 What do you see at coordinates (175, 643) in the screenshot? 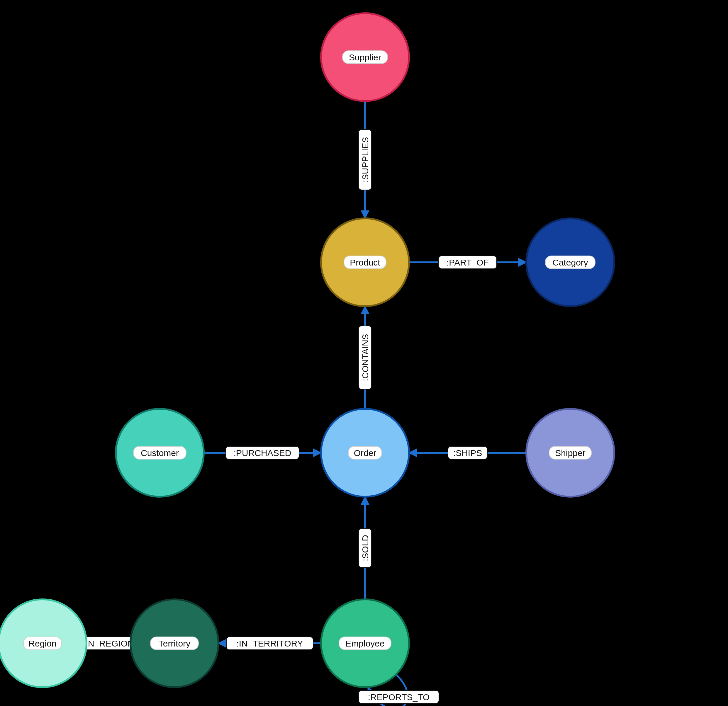
I see `node-territory: Territory` at bounding box center [175, 643].